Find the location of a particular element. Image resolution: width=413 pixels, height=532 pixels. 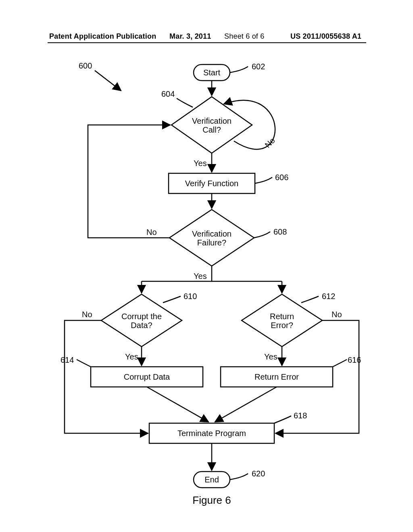

label-612-no: No is located at coordinates (337, 314).